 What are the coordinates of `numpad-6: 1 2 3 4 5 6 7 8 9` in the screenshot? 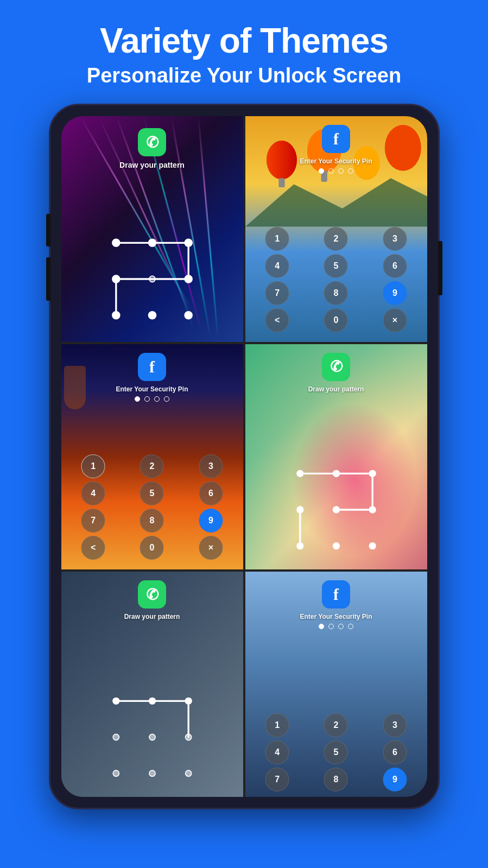 It's located at (337, 752).